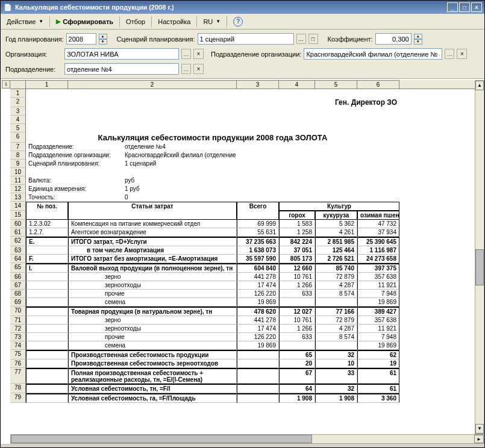 The height and width of the screenshot is (448, 485). I want to click on horizontal-scrollbar: ◄ ►, so click(247, 439).